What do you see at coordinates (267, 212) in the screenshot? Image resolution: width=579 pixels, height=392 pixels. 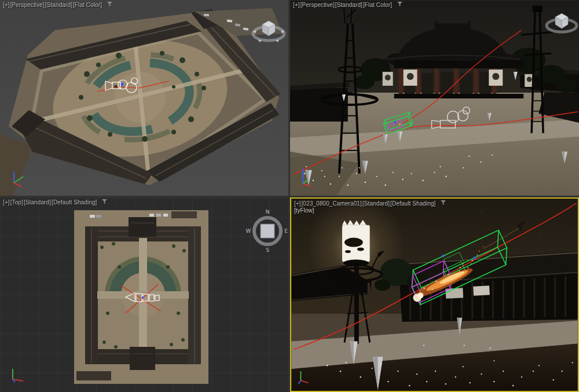 I see `compass-n: N` at bounding box center [267, 212].